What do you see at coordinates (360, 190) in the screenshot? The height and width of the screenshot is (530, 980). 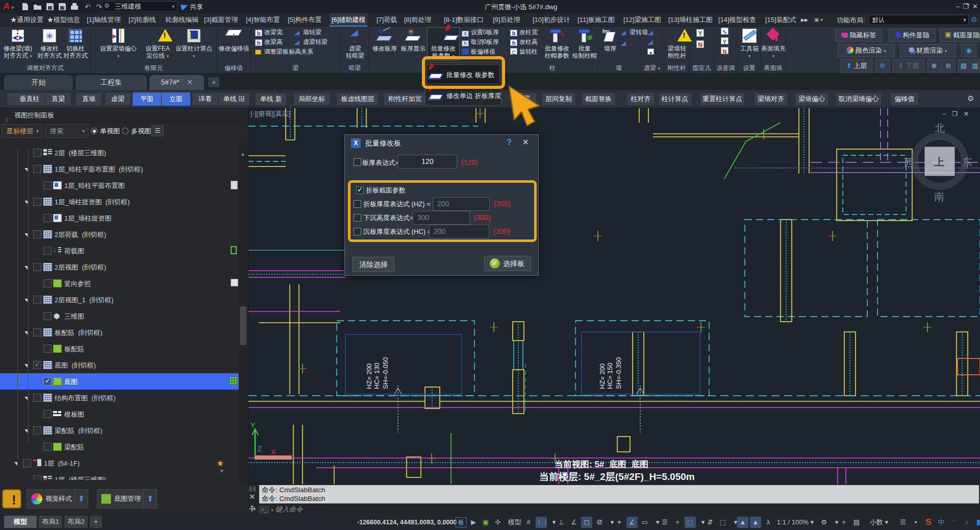 I see `fold-section-checkbox` at bounding box center [360, 190].